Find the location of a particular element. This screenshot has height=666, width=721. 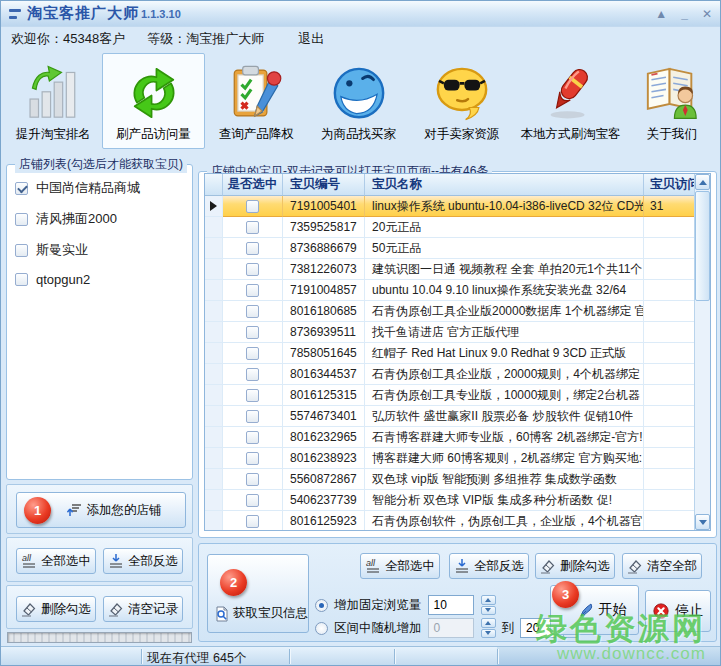

table-row: 8016232965 石青博客群建大师专业版，60博客 2机器绑定-官方! is located at coordinates (458, 438).